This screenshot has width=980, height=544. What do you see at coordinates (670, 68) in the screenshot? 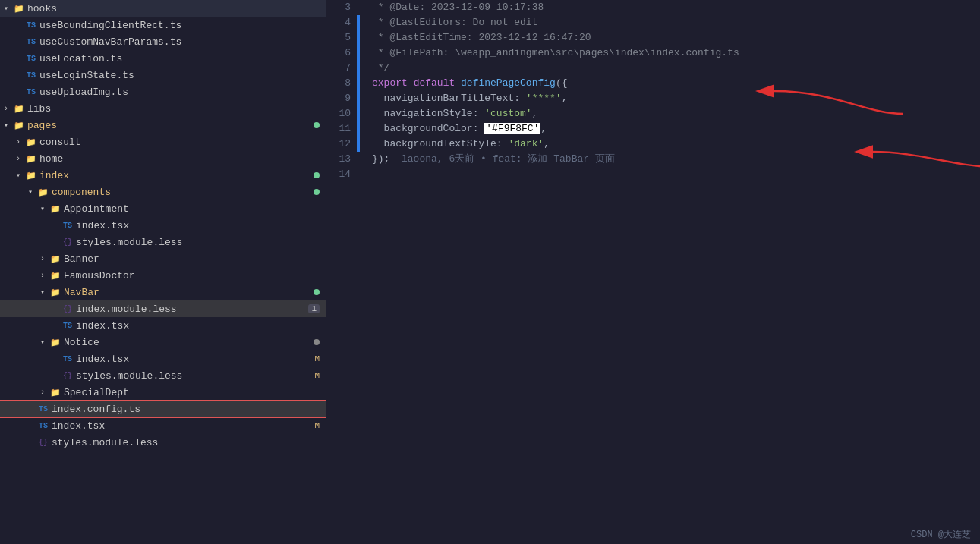
I see `code-line-7: */` at bounding box center [670, 68].